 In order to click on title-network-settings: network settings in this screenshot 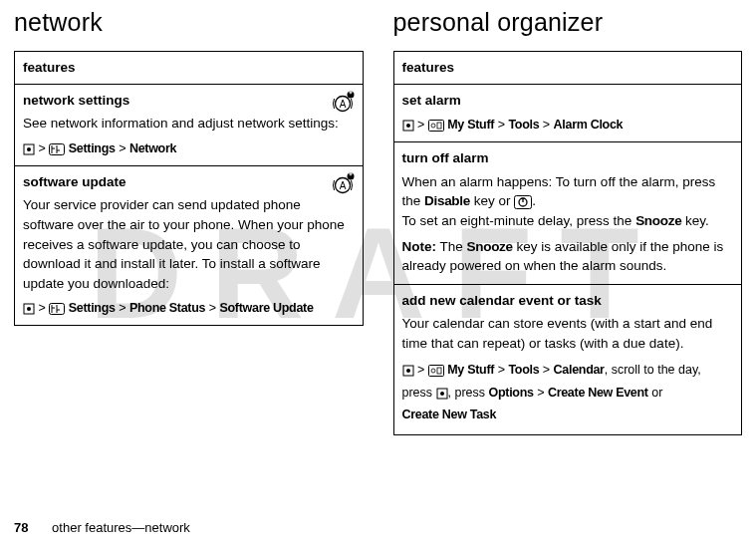, I will do `click(189, 101)`.